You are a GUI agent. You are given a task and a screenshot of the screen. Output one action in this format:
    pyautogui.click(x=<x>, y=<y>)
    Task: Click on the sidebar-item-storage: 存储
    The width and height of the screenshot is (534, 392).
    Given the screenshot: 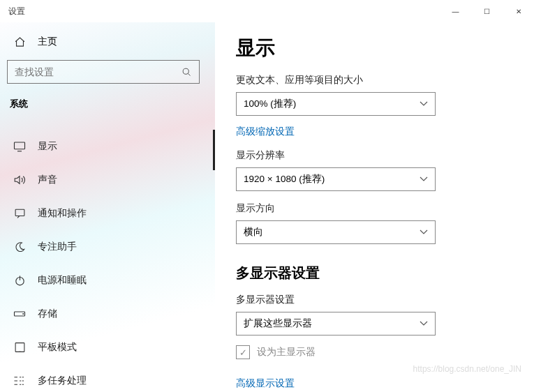 What is the action you would take?
    pyautogui.click(x=110, y=314)
    